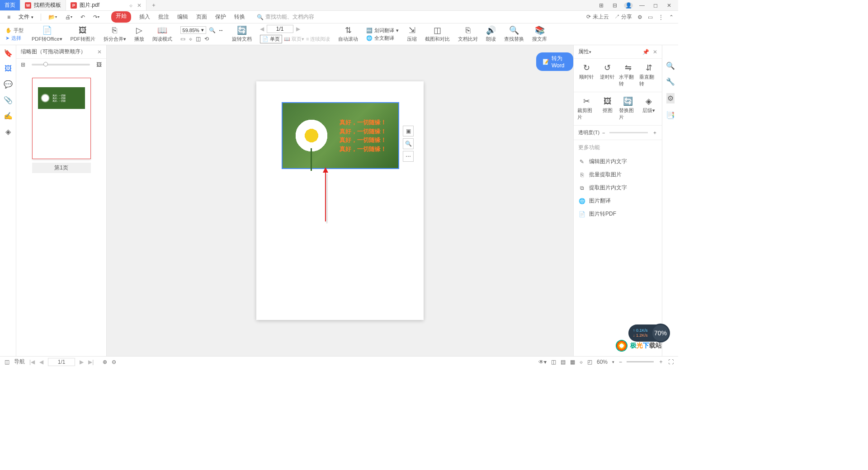 This screenshot has width=868, height=470. I want to click on pin-icon: ⟐, so click(131, 5).